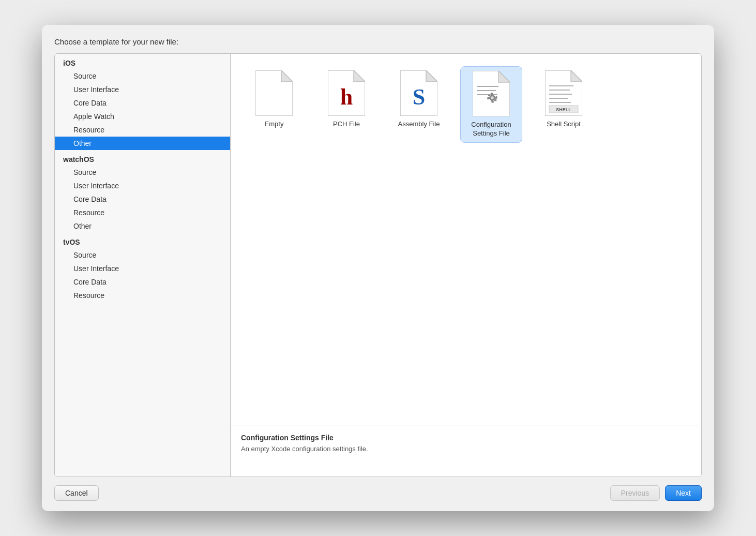 This screenshot has height=536, width=756. Describe the element at coordinates (564, 110) in the screenshot. I see `svg-text: SHELL` at that location.